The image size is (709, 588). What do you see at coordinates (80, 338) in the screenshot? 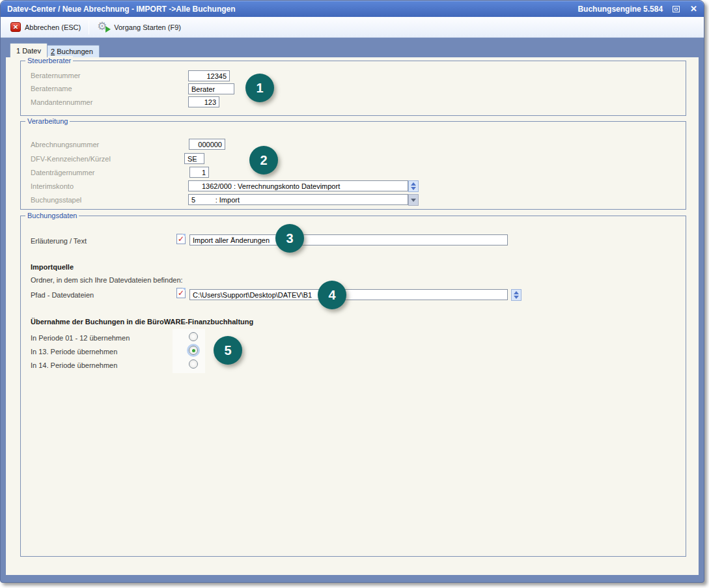
I see `radio-periode-01-12-label: In Periode 01 - 12 übernehmen` at bounding box center [80, 338].